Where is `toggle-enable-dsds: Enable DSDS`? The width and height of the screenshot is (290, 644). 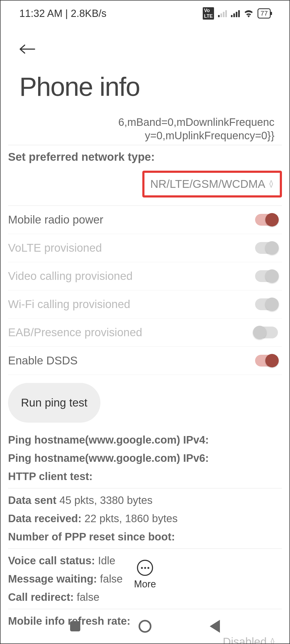
toggle-enable-dsds: Enable DSDS is located at coordinates (145, 361).